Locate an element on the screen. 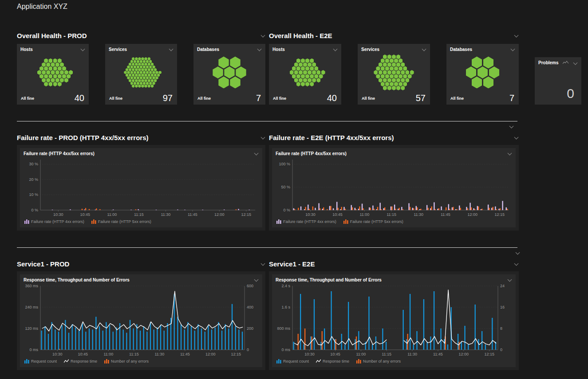 Image resolution: width=588 pixels, height=379 pixels. legend-item: Request count is located at coordinates (293, 361).